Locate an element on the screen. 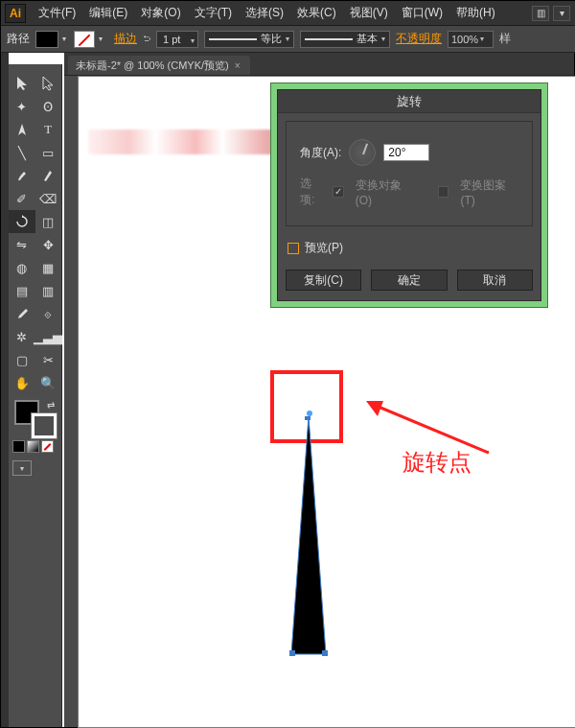  stroke-label: 描边 is located at coordinates (126, 38).